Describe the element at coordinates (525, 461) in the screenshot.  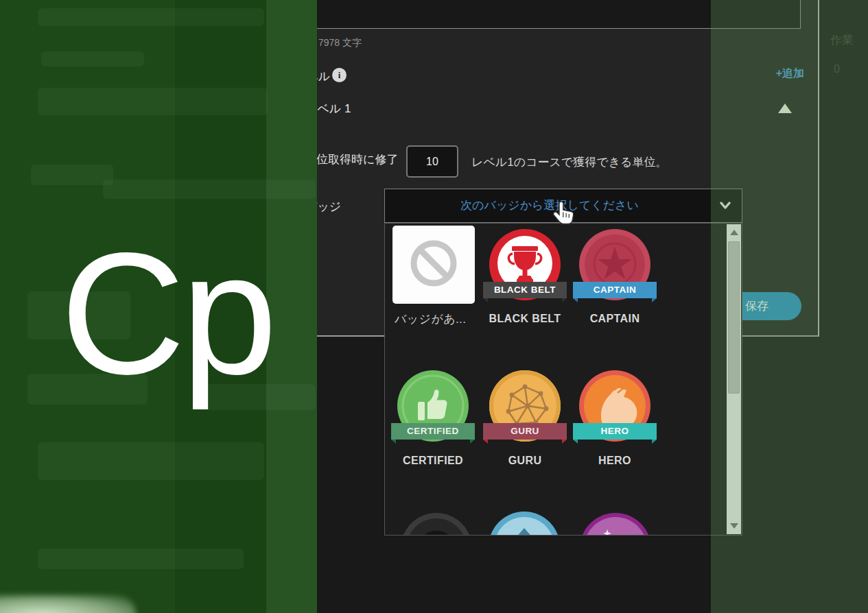
I see `badge-option-label: GURU` at that location.